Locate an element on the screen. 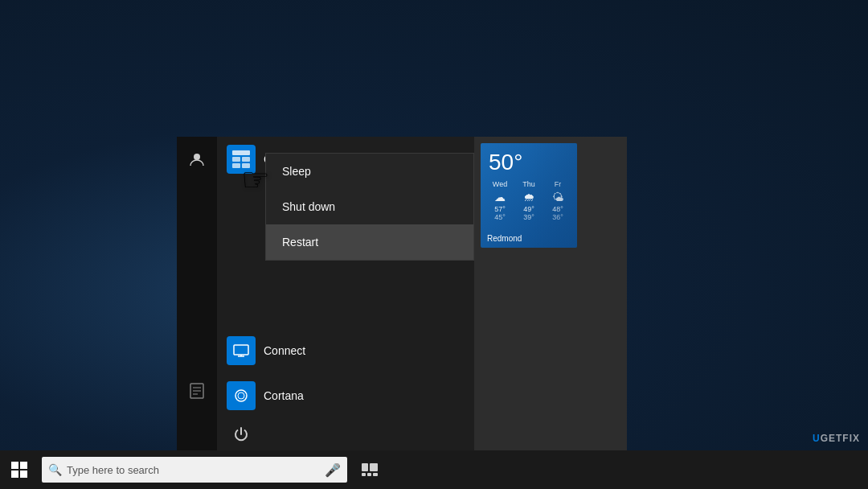  watermark: UGETFIX is located at coordinates (836, 438).